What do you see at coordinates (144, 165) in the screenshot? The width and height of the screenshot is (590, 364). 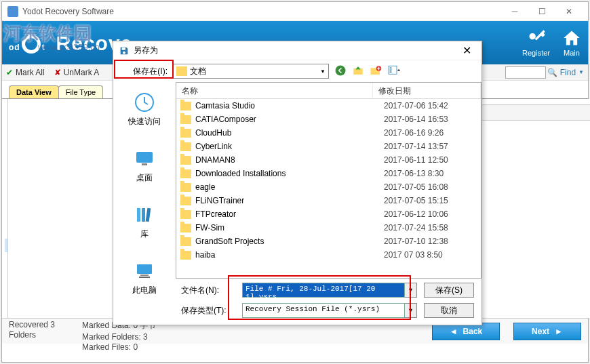 I see `place-desktop: 桌面` at bounding box center [144, 165].